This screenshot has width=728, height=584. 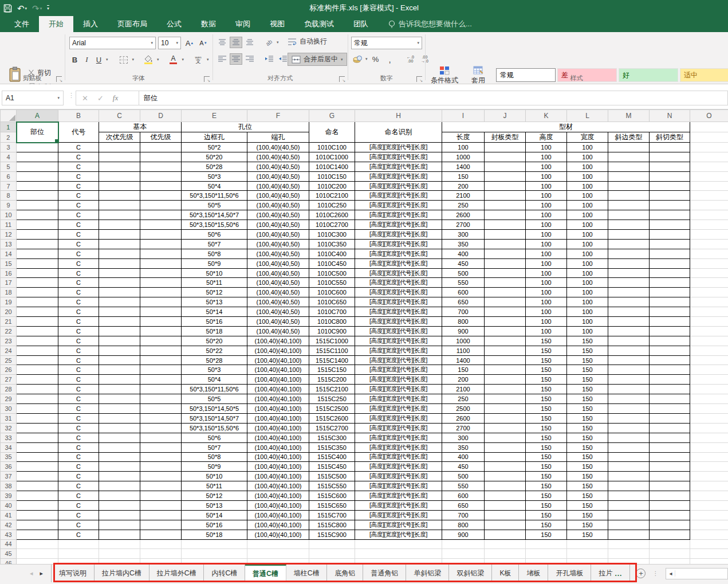 I want to click on cell-C25, so click(x=120, y=360).